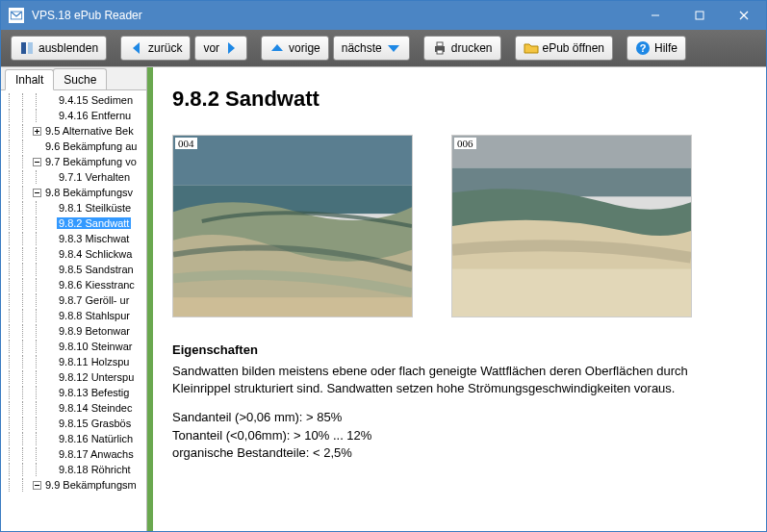 This screenshot has height=532, width=767. Describe the element at coordinates (29, 80) in the screenshot. I see `tab-content: Inhalt` at that location.